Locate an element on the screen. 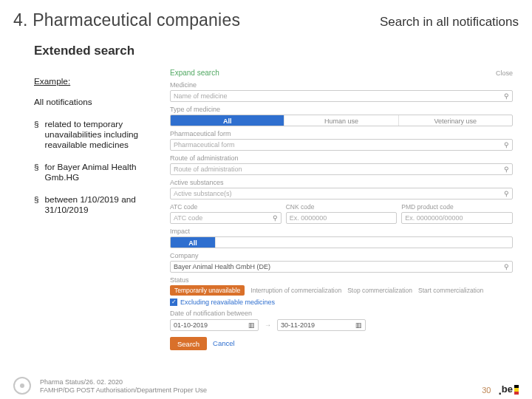  page-title: 4. Pharmaceutical companies is located at coordinates (127, 21).